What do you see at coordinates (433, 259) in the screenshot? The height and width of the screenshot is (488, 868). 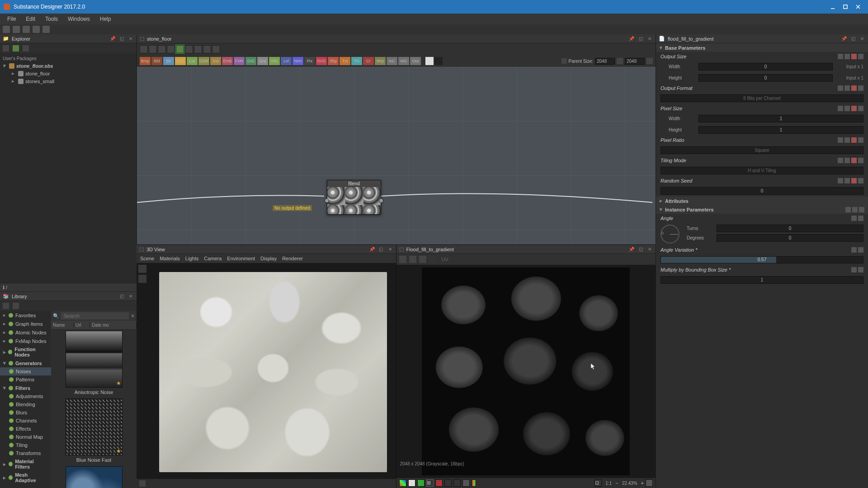 I see `v2d-refresh-icon` at bounding box center [433, 259].